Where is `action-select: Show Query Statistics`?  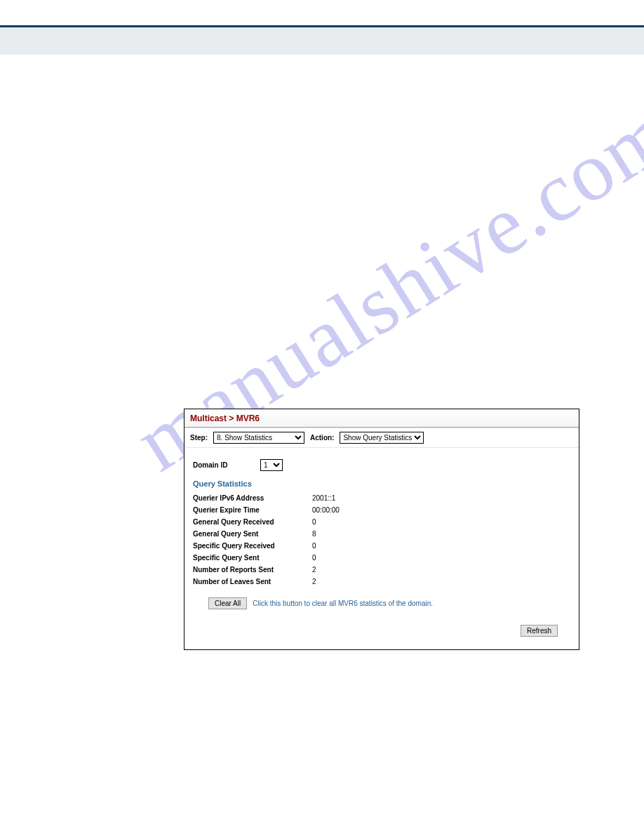 action-select: Show Query Statistics is located at coordinates (382, 438).